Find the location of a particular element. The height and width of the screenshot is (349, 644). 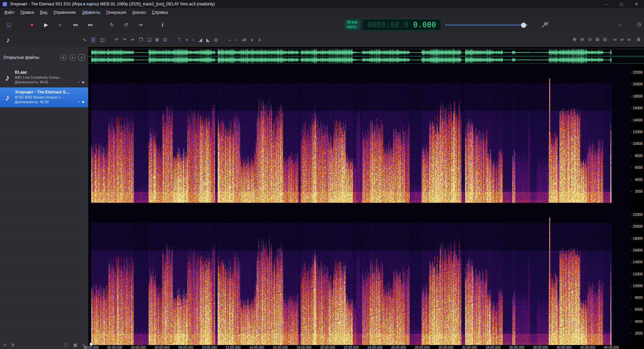

fade-in-icon: ◢ is located at coordinates (200, 40).